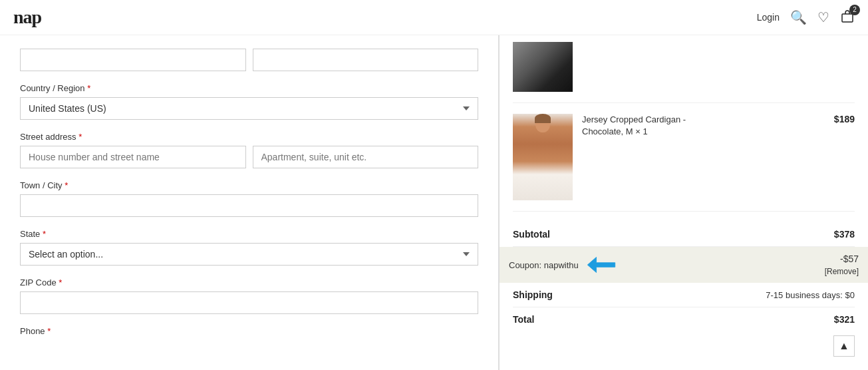 This screenshot has height=370, width=868. Describe the element at coordinates (847, 17) in the screenshot. I see `cart-icon: 2` at that location.